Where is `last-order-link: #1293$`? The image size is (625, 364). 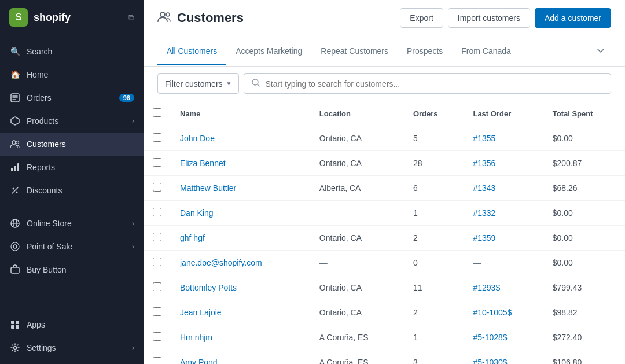
last-order-link: #1293$ is located at coordinates (486, 288).